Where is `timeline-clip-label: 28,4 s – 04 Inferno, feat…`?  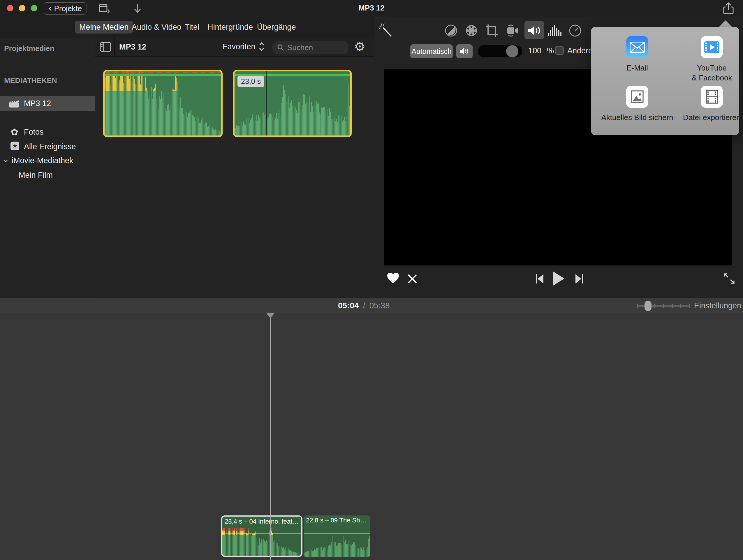
timeline-clip-label: 28,4 s – 04 Inferno, feat… is located at coordinates (262, 521).